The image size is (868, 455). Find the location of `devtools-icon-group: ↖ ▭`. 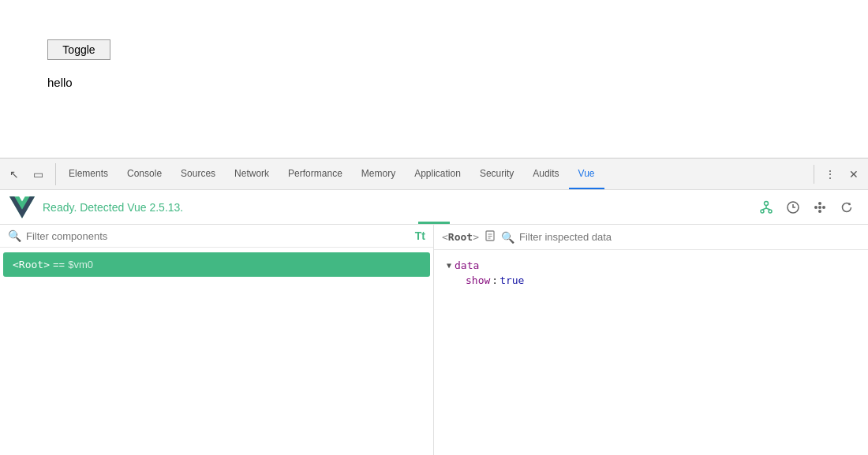

devtools-icon-group: ↖ ▭ is located at coordinates (30, 174).